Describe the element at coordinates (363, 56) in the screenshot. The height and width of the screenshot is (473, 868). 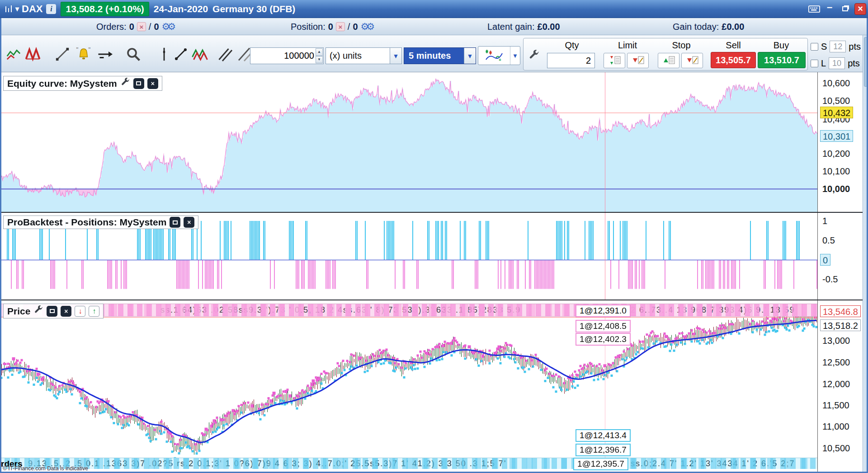
I see `units-select: (x) units ▼` at that location.